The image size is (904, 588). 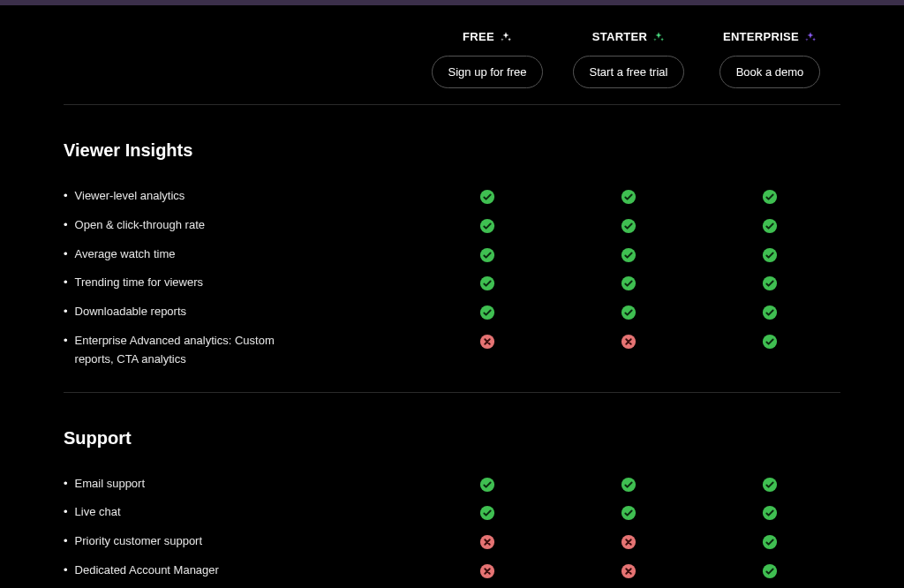 I want to click on feature-row: •Live chat, so click(x=452, y=512).